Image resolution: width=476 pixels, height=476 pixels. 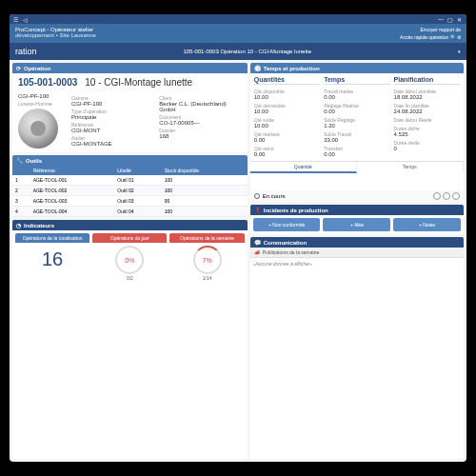 What do you see at coordinates (257, 252) in the screenshot?
I see `megaphone-icon: 📣` at bounding box center [257, 252].